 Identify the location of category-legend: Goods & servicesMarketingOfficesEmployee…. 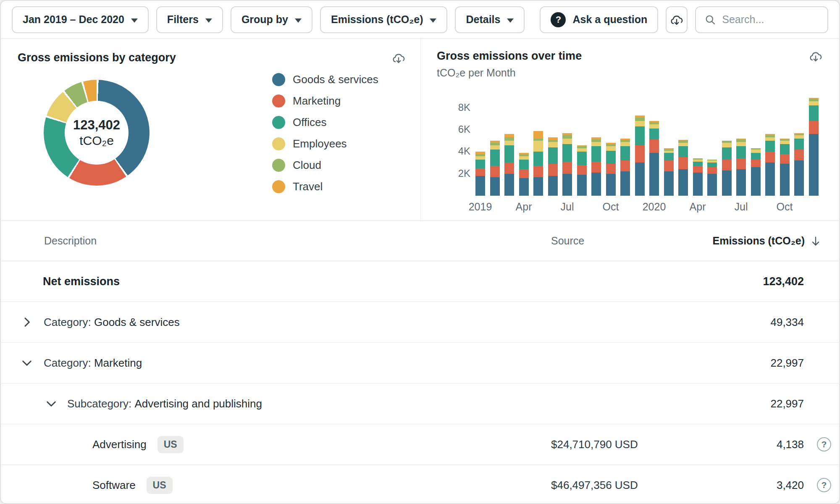
(325, 133).